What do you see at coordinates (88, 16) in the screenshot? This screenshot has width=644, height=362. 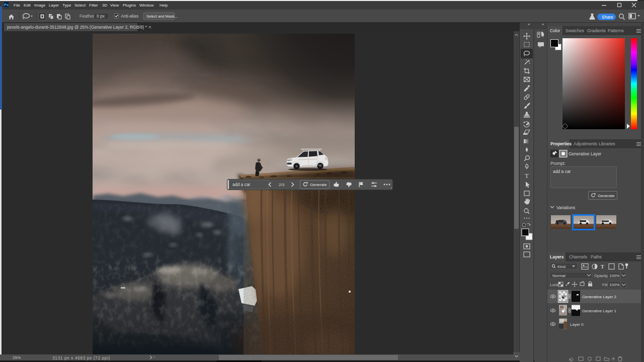 I see `svg-text: Feather:` at bounding box center [88, 16].